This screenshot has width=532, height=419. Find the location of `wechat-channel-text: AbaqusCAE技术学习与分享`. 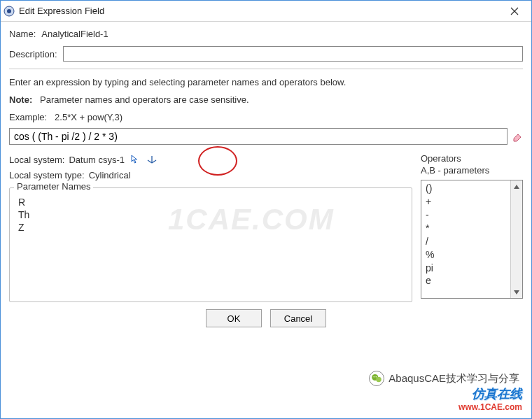

wechat-channel-text: AbaqusCAE技术学习与分享 is located at coordinates (454, 379).